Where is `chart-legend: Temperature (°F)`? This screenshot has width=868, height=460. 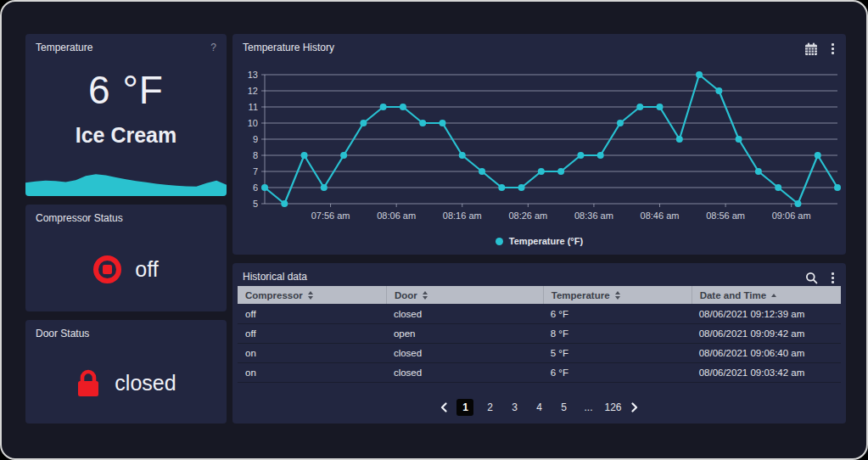
chart-legend: Temperature (°F) is located at coordinates (540, 241).